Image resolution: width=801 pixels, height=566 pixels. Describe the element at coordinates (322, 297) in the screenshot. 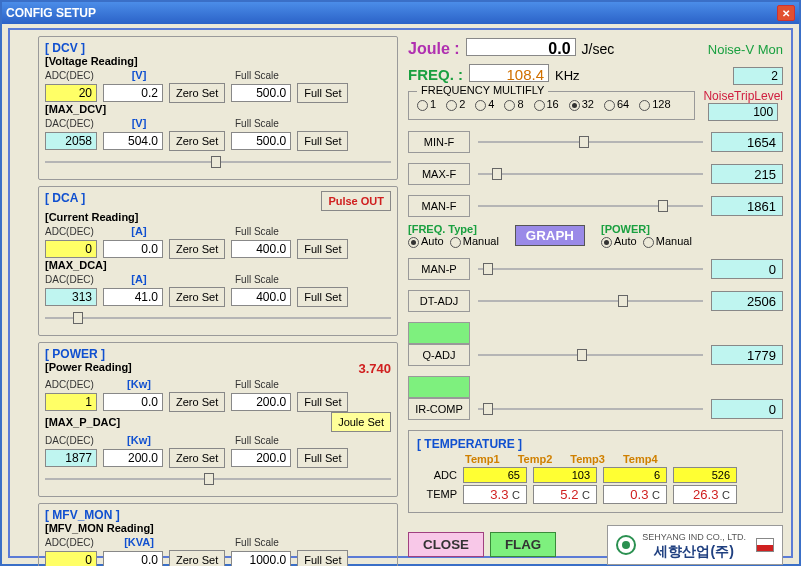

I see `dca-fullset2: Full Set` at that location.